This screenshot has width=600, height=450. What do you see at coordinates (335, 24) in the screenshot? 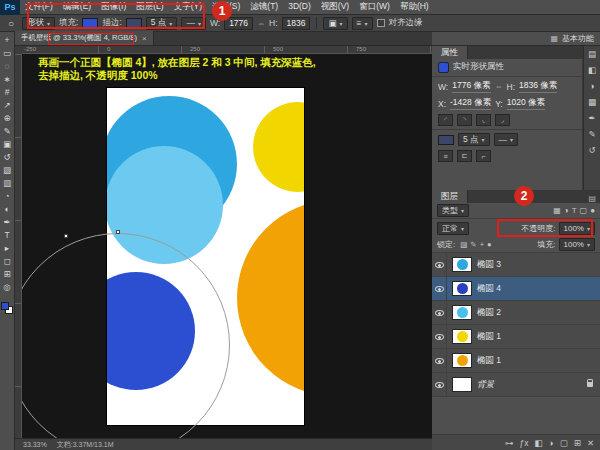
I see `path-operations-dropdown: ▣ ▾` at bounding box center [335, 24].